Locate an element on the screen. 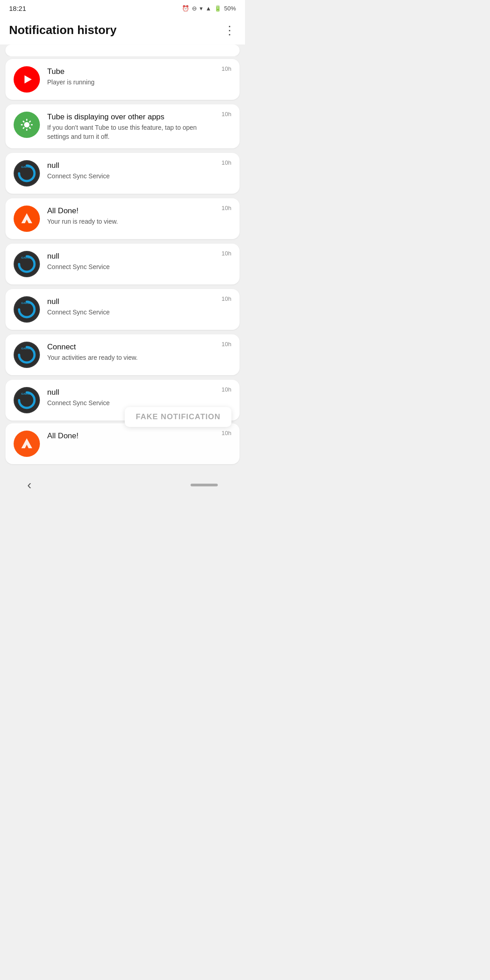 This screenshot has width=490, height=980. notif-content: All Done! Your run is ready to view. is located at coordinates (139, 216).